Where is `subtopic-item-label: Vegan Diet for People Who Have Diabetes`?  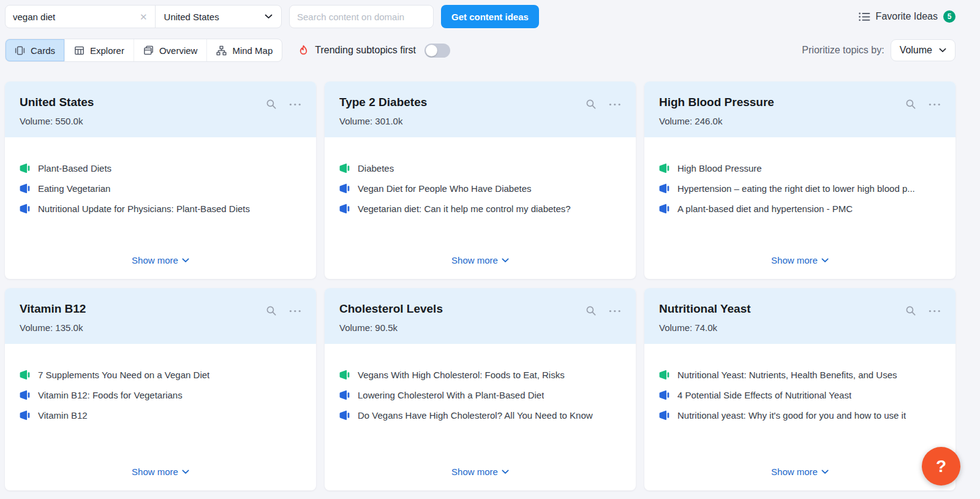
subtopic-item-label: Vegan Diet for People Who Have Diabetes is located at coordinates (445, 189).